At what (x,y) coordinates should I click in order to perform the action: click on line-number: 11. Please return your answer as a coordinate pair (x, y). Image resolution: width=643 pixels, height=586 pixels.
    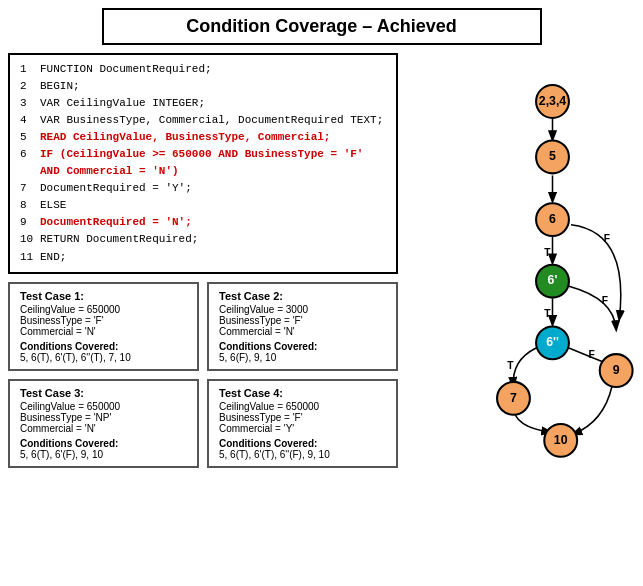
    Looking at the image, I should click on (27, 258).